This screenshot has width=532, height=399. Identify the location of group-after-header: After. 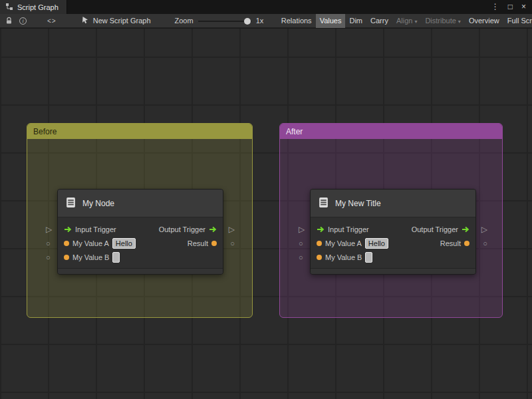
(391, 132).